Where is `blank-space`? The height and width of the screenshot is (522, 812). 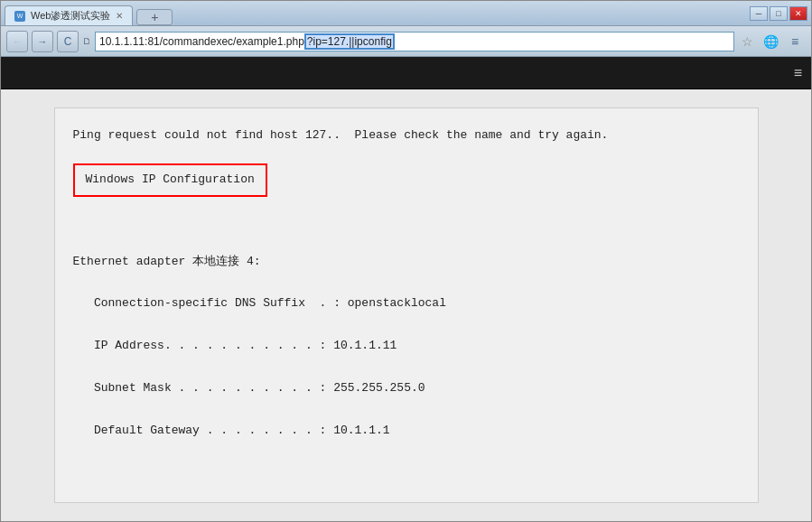
blank-space is located at coordinates (406, 233).